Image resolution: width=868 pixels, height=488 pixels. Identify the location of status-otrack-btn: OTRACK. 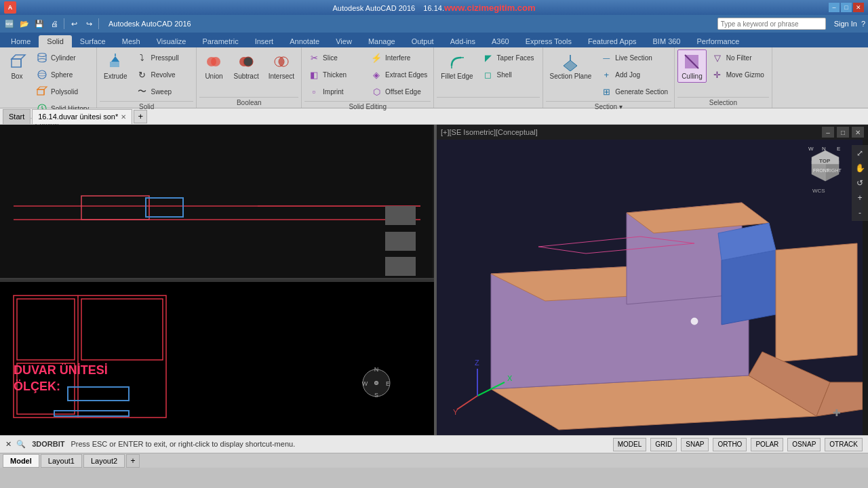
(844, 445).